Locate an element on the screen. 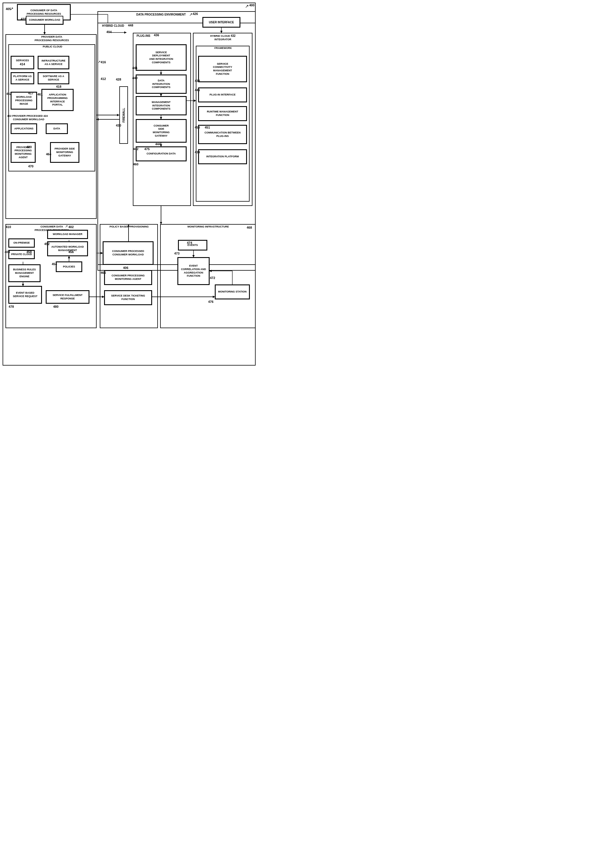 This screenshot has width=611, height=868. ref-461: 461 is located at coordinates (40, 95).